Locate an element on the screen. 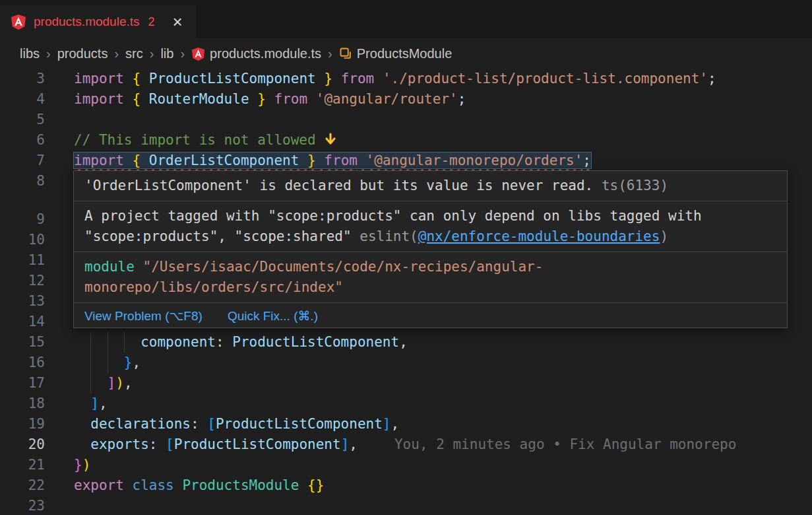 Image resolution: width=812 pixels, height=515 pixels. code-line: 5 is located at coordinates (406, 120).